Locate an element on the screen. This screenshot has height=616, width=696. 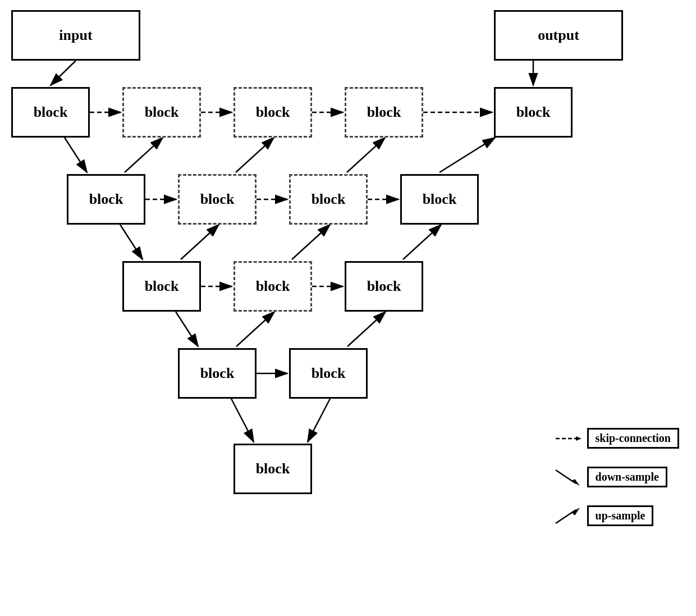
r1b1: block is located at coordinates (51, 112).